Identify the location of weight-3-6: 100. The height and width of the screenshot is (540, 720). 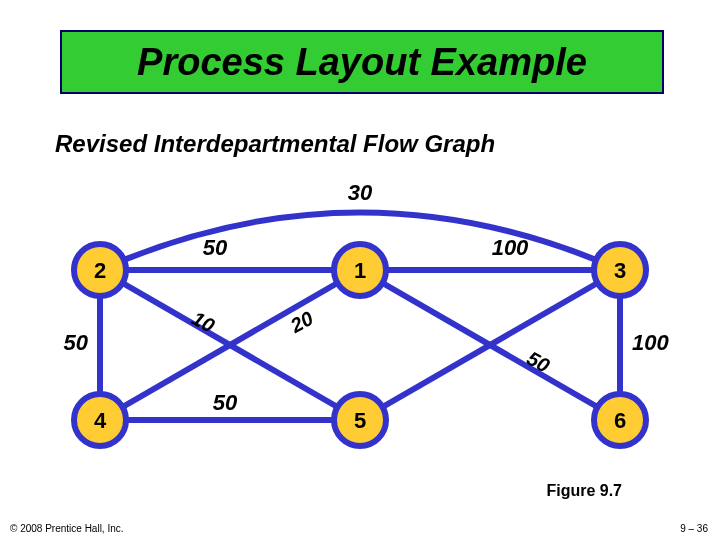
(650, 342).